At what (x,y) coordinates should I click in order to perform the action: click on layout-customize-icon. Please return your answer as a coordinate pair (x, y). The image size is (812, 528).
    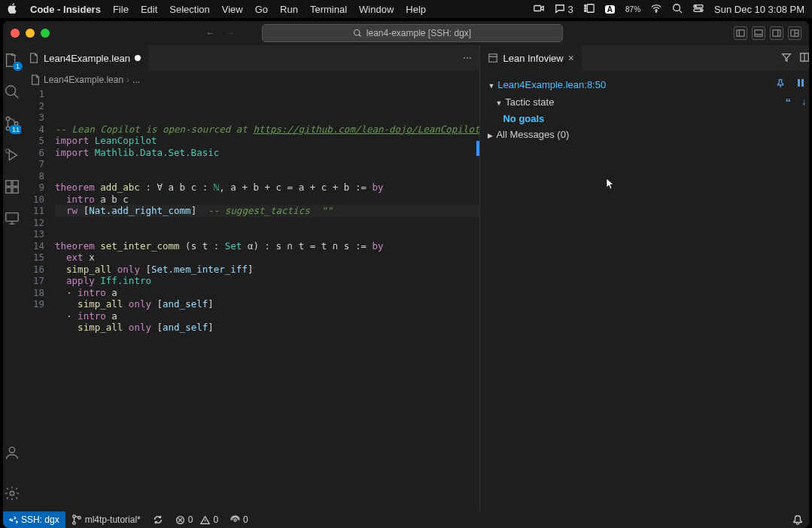
    Looking at the image, I should click on (795, 33).